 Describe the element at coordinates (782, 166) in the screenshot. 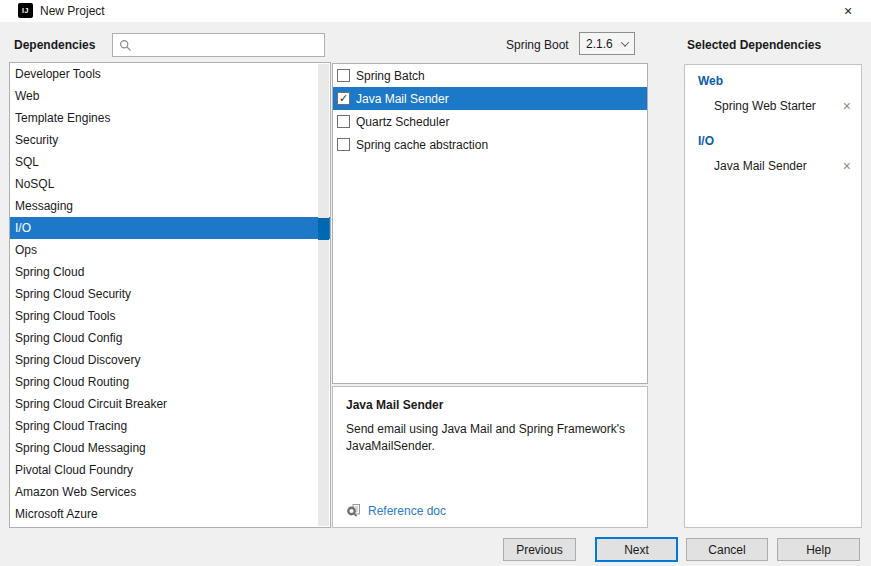

I see `selected-dependency-row: Java Mail Sender×` at that location.